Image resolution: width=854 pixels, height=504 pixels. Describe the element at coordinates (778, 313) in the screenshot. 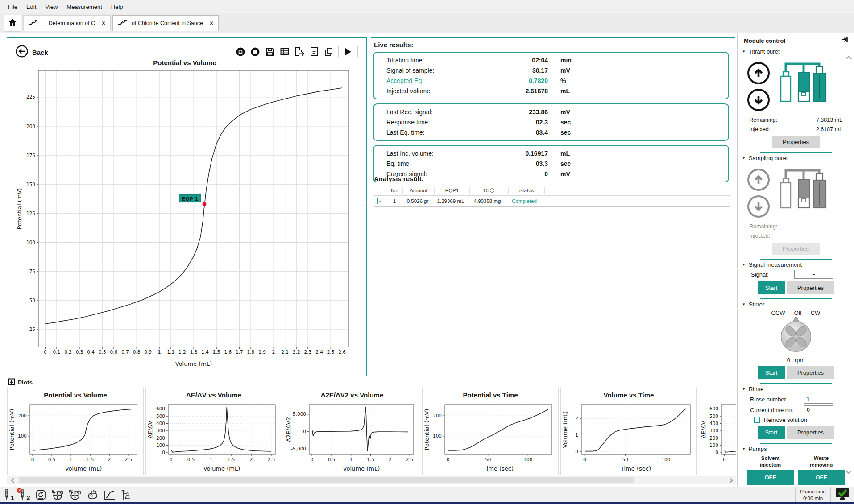

I see `stirrer-ccw-label: CCW` at that location.